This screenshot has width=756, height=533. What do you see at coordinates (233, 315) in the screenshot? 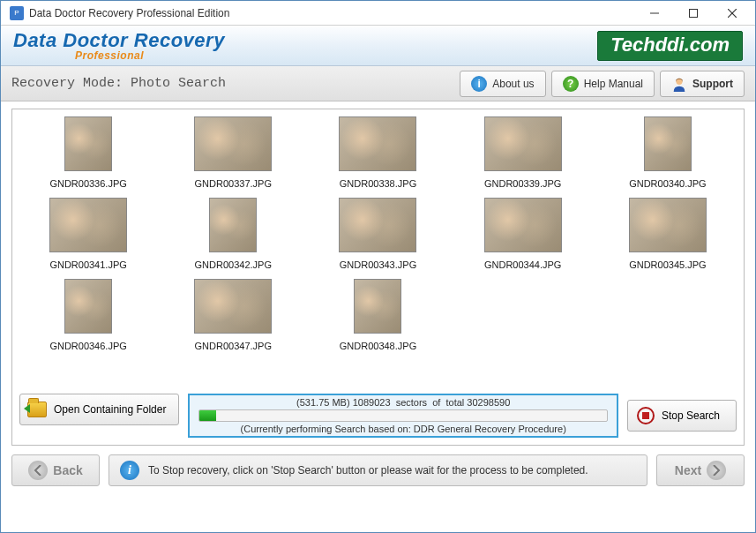
I see `result-item: GNDR00347.JPG` at bounding box center [233, 315].